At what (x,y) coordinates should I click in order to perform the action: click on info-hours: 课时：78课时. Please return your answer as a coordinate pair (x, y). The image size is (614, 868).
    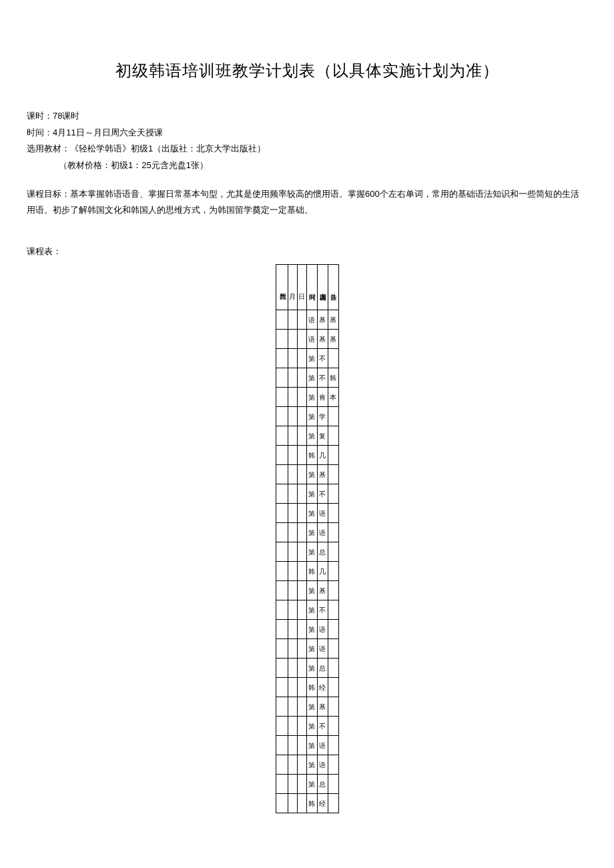
    Looking at the image, I should click on (307, 116).